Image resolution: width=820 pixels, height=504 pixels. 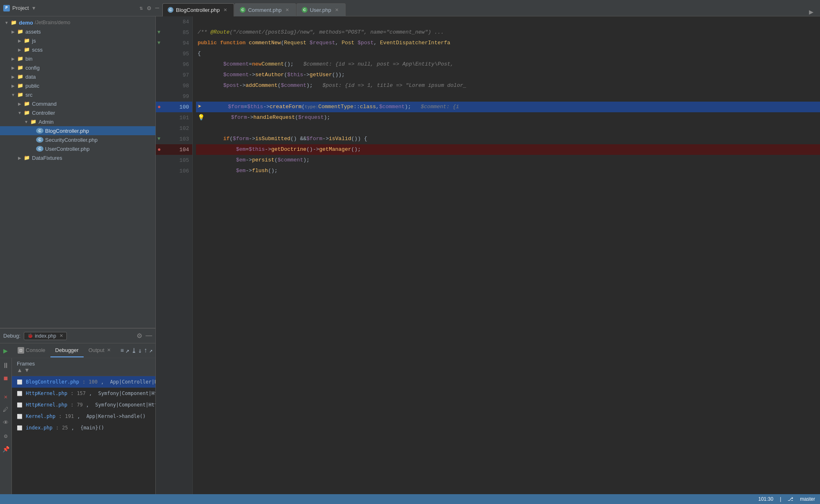 What do you see at coordinates (116, 416) in the screenshot?
I see `frame-classname-3: App|Kernel->handle()` at bounding box center [116, 416].